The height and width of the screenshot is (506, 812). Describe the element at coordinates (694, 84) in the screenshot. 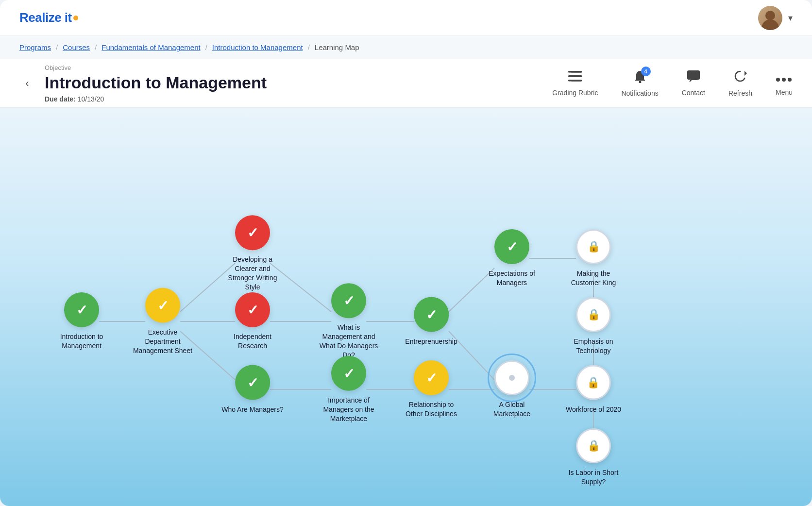

I see `contact-button: Contact` at that location.